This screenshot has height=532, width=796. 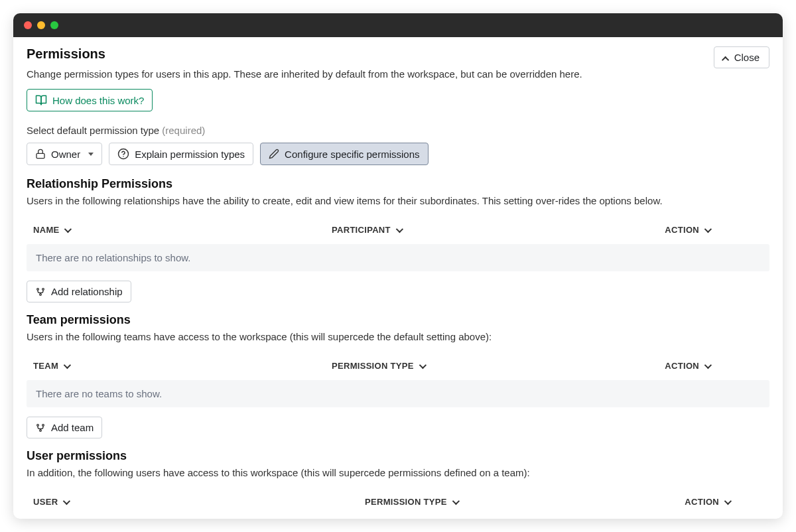 What do you see at coordinates (91, 154) in the screenshot?
I see `caret-down-icon` at bounding box center [91, 154].